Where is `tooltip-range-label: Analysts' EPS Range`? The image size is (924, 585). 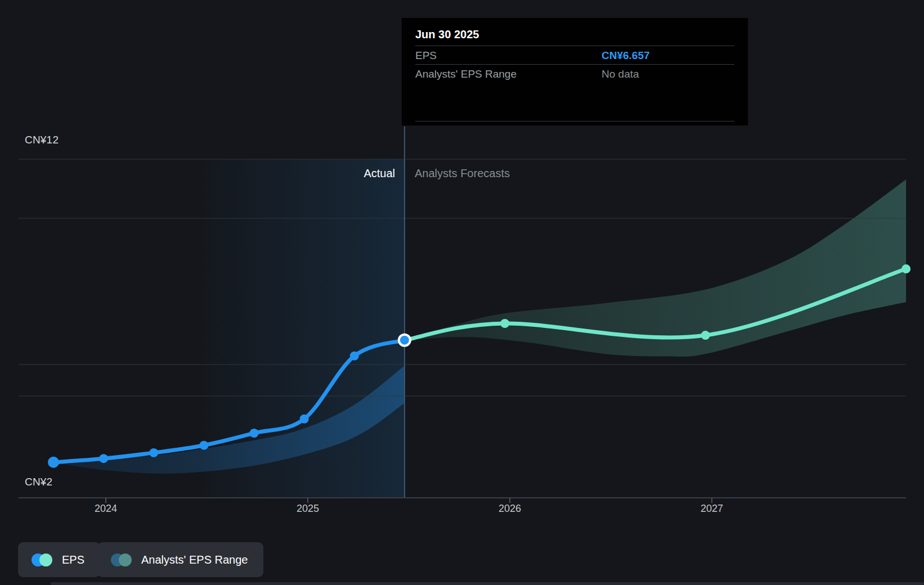 tooltip-range-label: Analysts' EPS Range is located at coordinates (466, 74).